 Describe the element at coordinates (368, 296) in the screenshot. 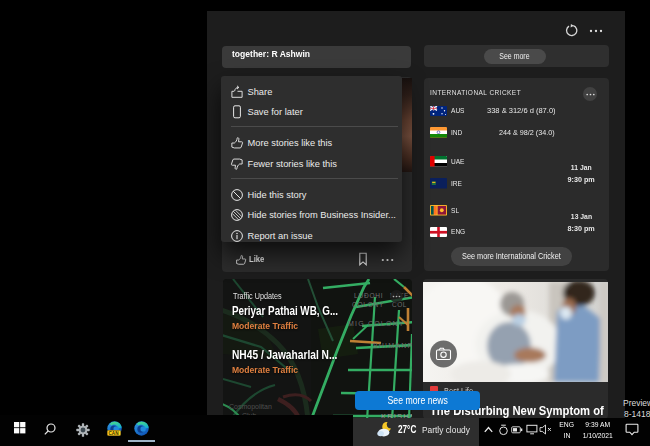

I see `svg-text: LUĐOHI` at that location.